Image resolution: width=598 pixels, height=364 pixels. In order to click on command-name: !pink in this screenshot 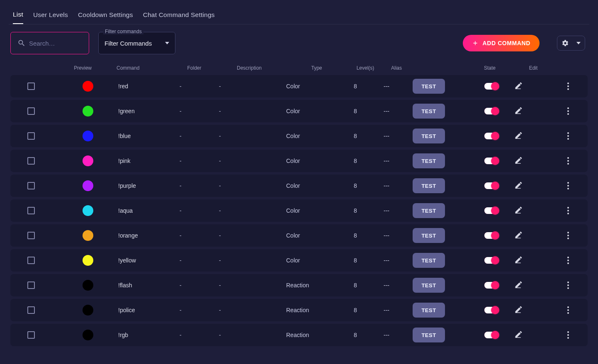, I will do `click(137, 161)`.